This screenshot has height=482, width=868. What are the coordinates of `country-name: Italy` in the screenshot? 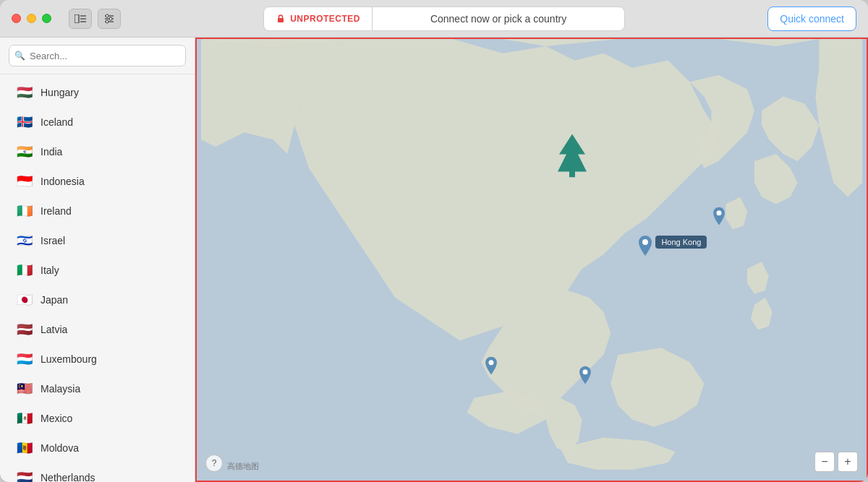 It's located at (50, 270).